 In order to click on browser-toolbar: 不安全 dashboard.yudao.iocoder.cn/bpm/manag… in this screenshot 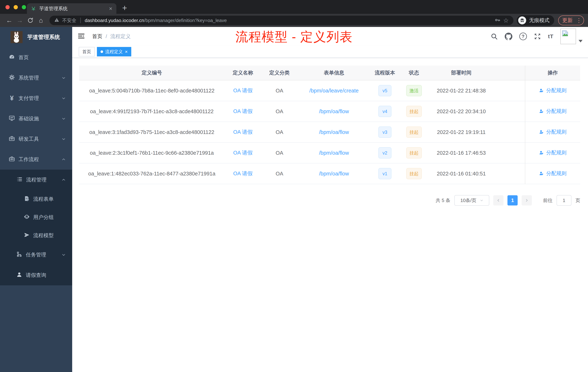, I will do `click(294, 21)`.